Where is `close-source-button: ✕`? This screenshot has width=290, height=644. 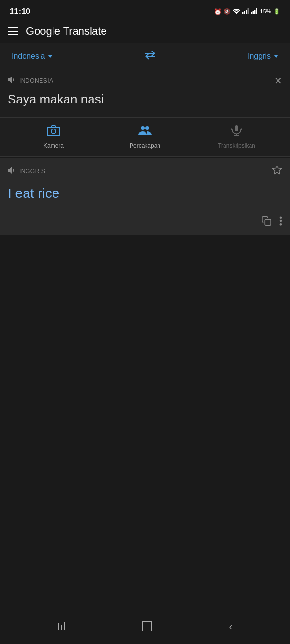
close-source-button: ✕ is located at coordinates (278, 81).